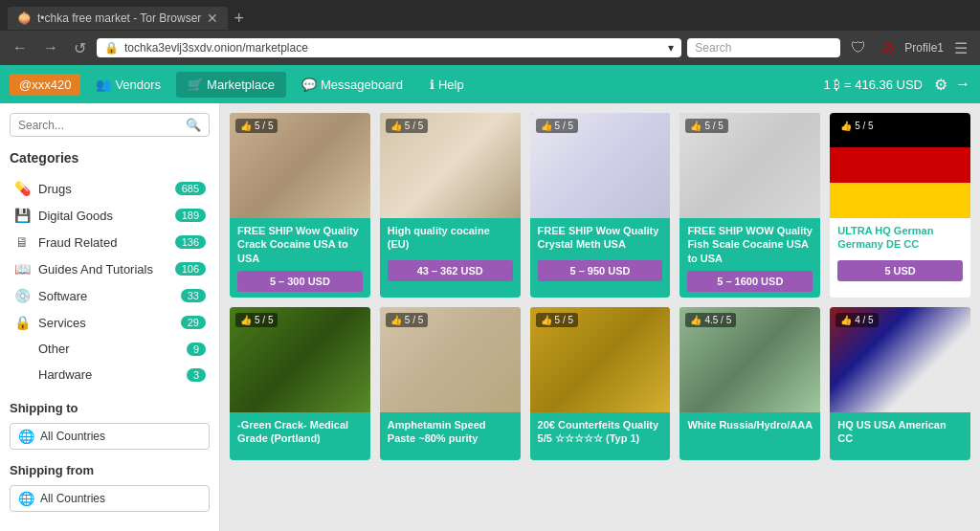 The image size is (980, 531). Describe the element at coordinates (900, 384) in the screenshot. I see `product-card-9: 👍 4 / 5 HQ US USA American CC` at that location.